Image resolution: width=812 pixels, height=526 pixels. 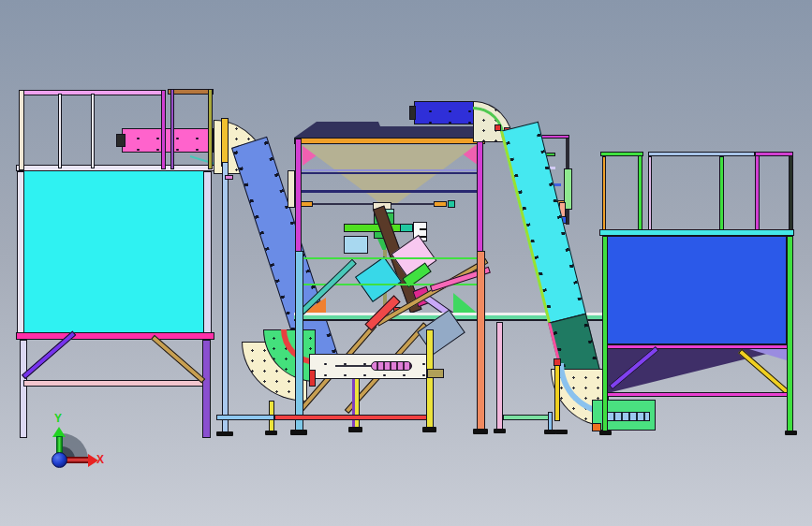 I want to click on right-incline-conveyor-upper, so click(x=543, y=223).